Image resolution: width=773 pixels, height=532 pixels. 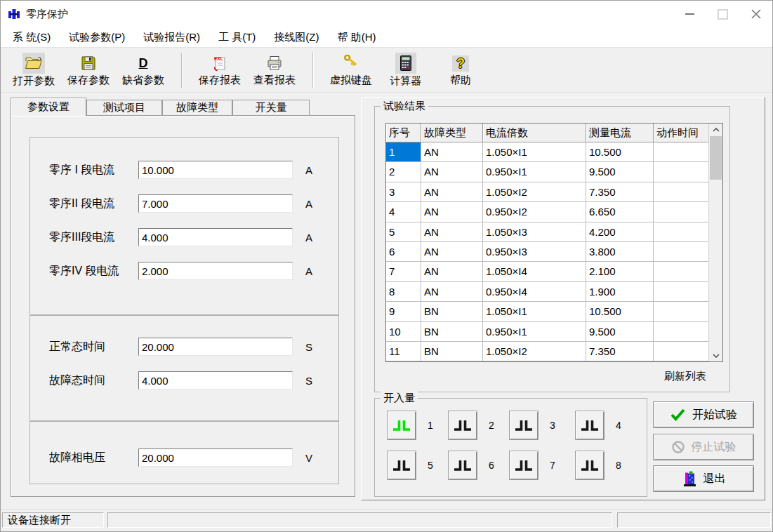 I want to click on table-cell: 2.100, so click(x=620, y=272).